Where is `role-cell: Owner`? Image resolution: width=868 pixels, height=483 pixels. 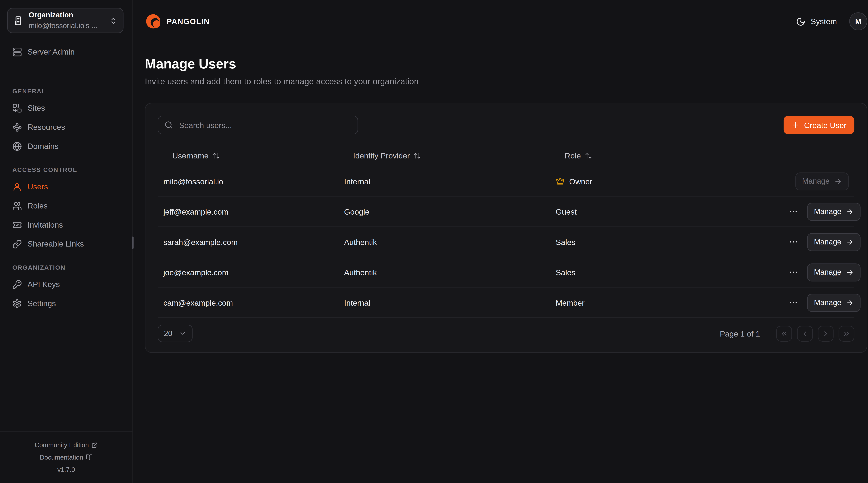
role-cell: Owner is located at coordinates (666, 181).